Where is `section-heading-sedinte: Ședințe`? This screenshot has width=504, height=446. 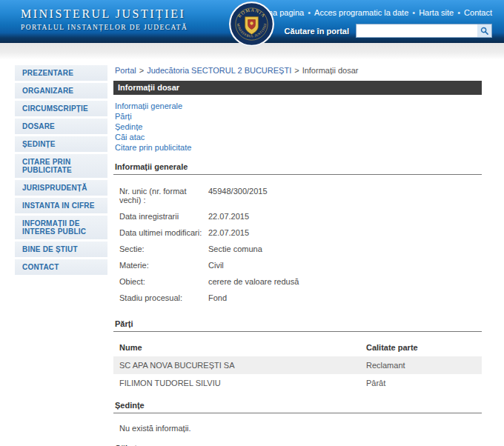
section-heading-sedinte: Ședințe is located at coordinates (298, 407).